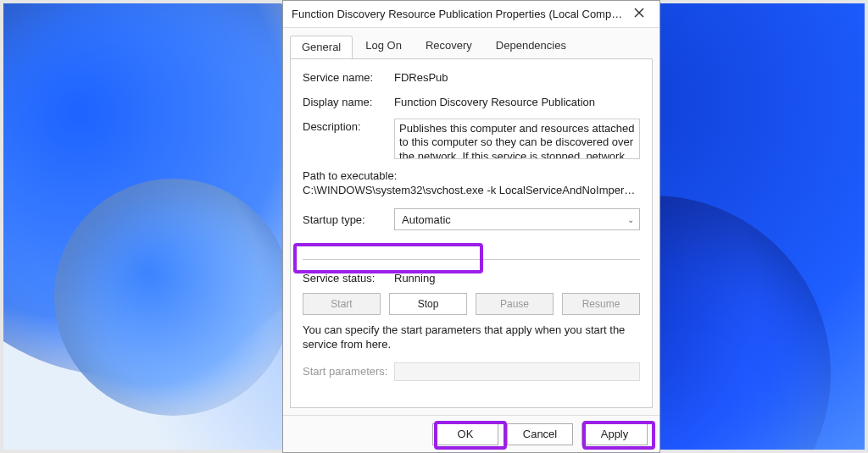 This screenshot has height=453, width=868. Describe the element at coordinates (426, 220) in the screenshot. I see `select-startup-value: Automatic` at that location.